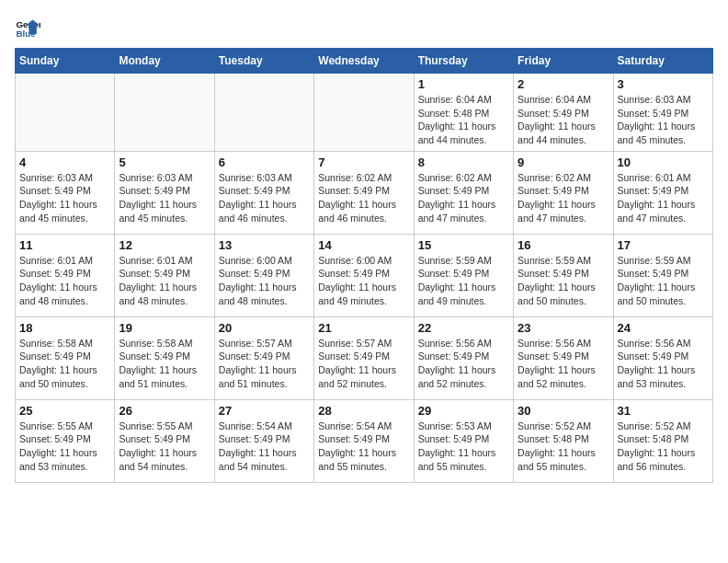 The image size is (728, 563). What do you see at coordinates (364, 61) in the screenshot?
I see `day-header-wednesday: Wednesday` at bounding box center [364, 61].